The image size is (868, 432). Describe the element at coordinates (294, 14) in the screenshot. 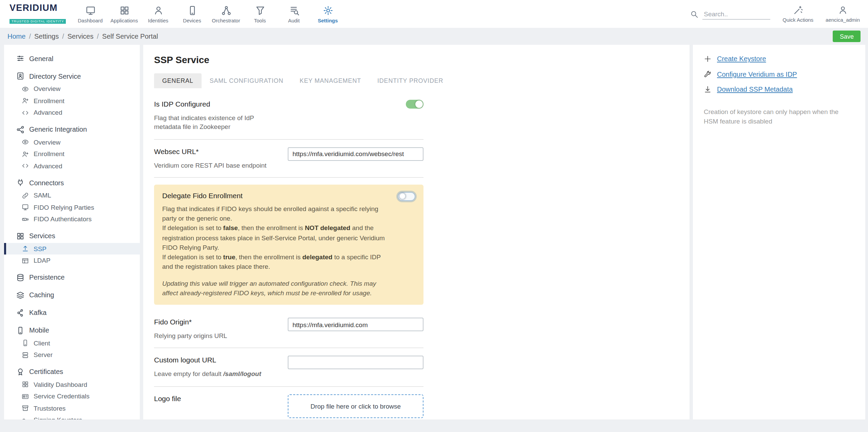

I see `nav-item-audit: Audit` at that location.